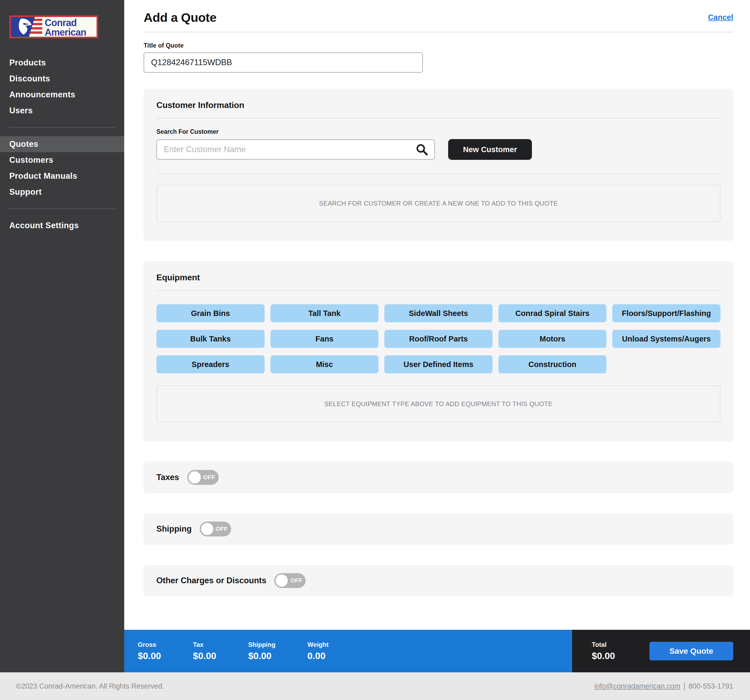 The image size is (750, 700). Describe the element at coordinates (211, 580) in the screenshot. I see `other-charges-label: Other Charges or Discounts` at that location.